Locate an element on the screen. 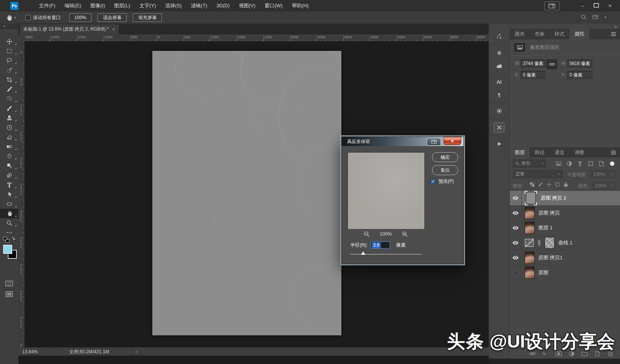 The width and height of the screenshot is (620, 364). actual-pixels-button: 100% is located at coordinates (80, 18).